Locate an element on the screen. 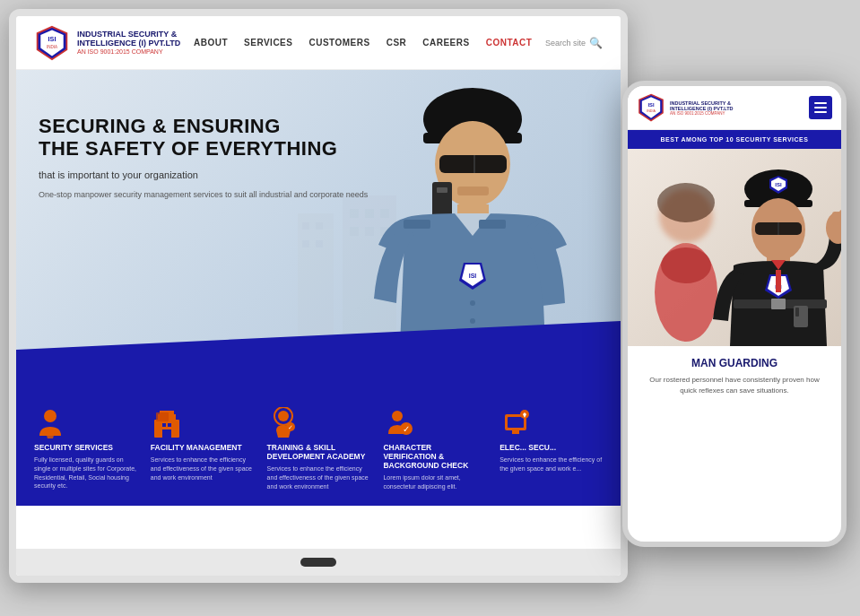  character-verification-icon: ✓ is located at coordinates (399, 423).